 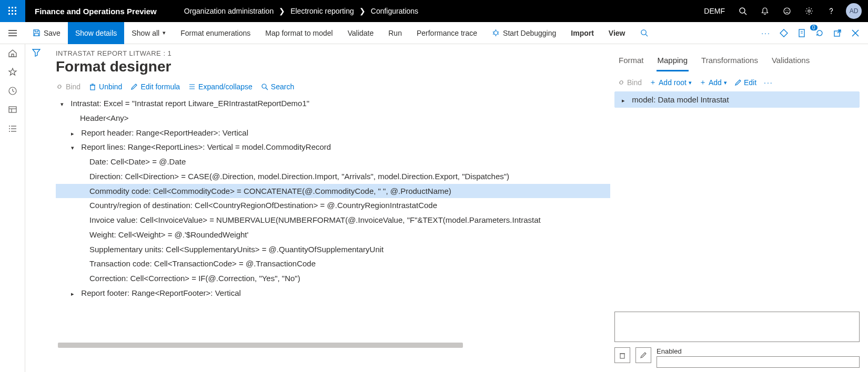 What do you see at coordinates (745, 82) in the screenshot?
I see `edit-link: Edit` at bounding box center [745, 82].